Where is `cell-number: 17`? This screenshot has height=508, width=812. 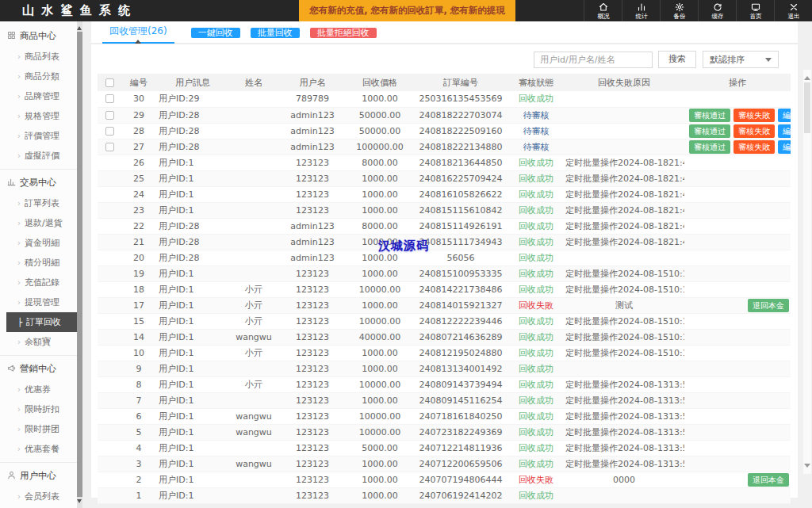 cell-number: 17 is located at coordinates (139, 305).